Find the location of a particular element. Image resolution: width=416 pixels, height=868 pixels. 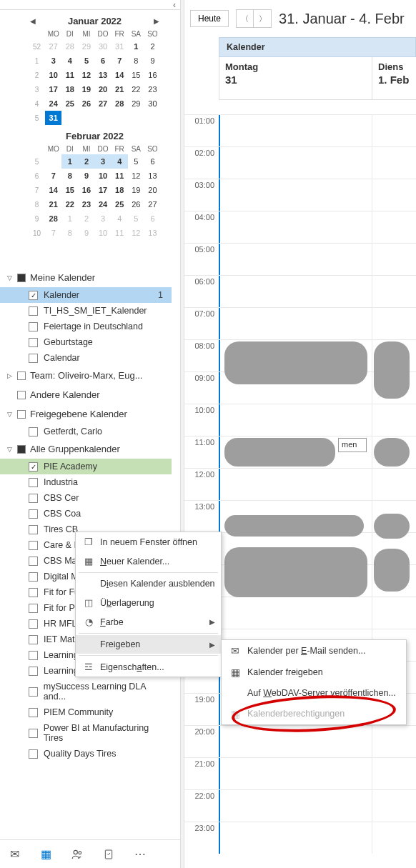

calendar-item: Calendar is located at coordinates (86, 358).